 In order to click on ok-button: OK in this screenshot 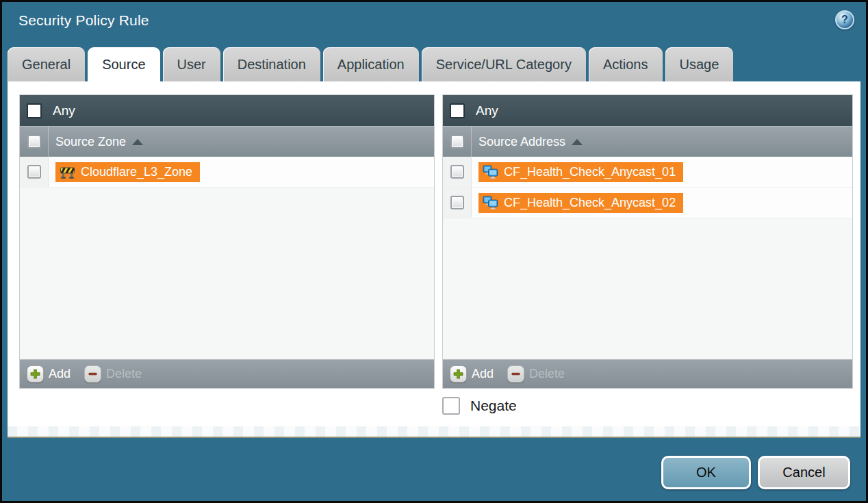, I will do `click(706, 472)`.